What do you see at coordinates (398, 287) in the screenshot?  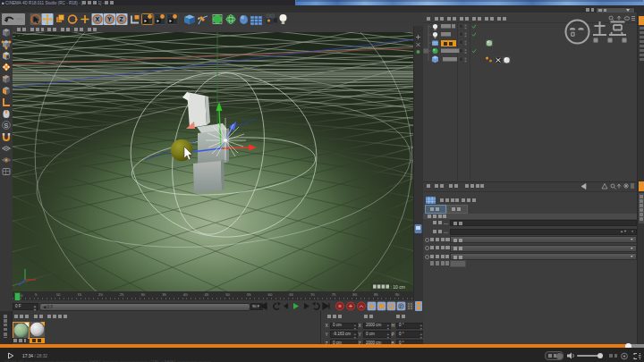 I see `svg-text:: 10 cm: : 10 cm` at bounding box center [398, 287].